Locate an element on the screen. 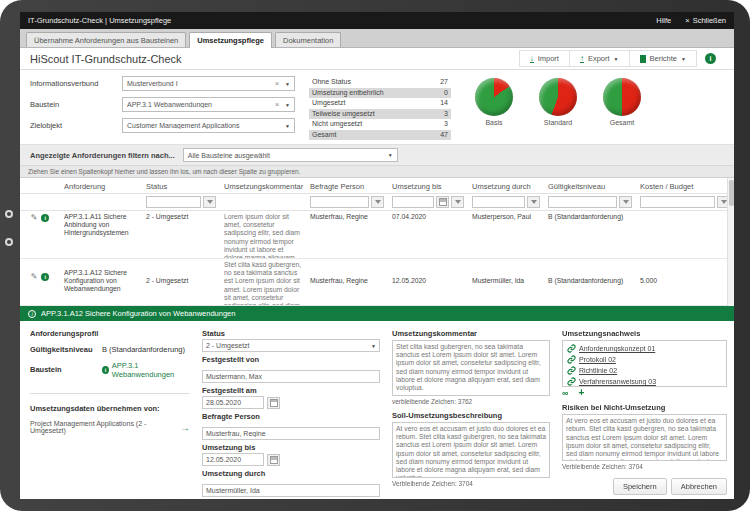 The image size is (750, 511). window-title: IT-Grundschutz-Check | Umsetzungspflege is located at coordinates (100, 20).